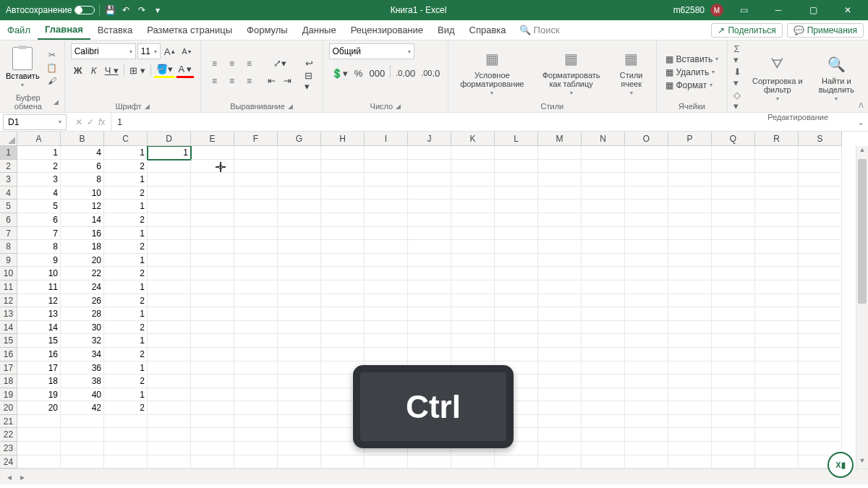  What do you see at coordinates (647, 328) in the screenshot?
I see `cell-O14` at bounding box center [647, 328].